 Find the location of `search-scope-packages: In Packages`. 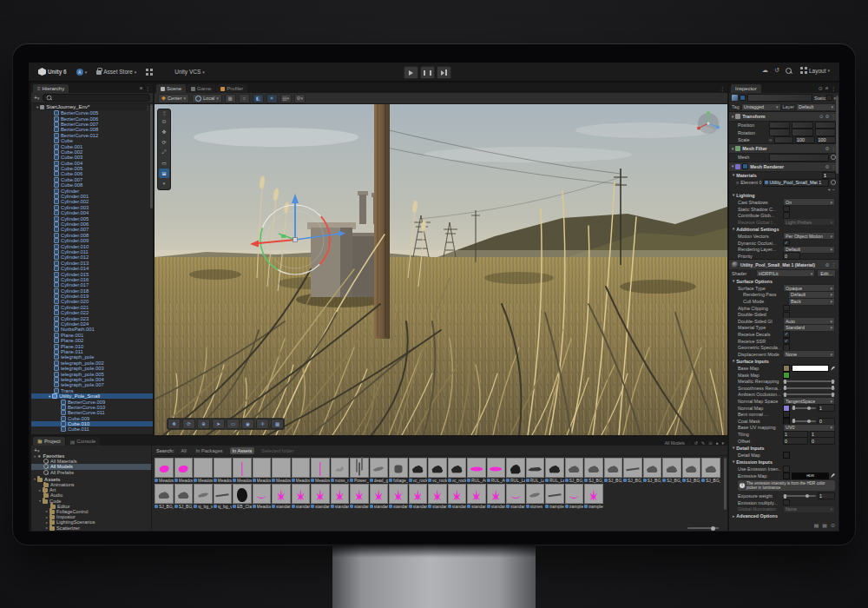

search-scope-packages: In Packages is located at coordinates (210, 451).